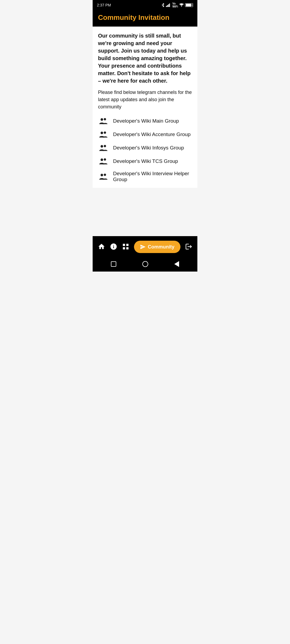  What do you see at coordinates (126, 247) in the screenshot?
I see `grid-icon` at bounding box center [126, 247].